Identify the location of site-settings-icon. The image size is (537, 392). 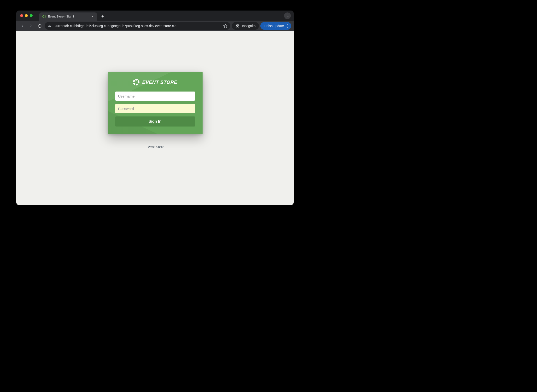
(50, 26).